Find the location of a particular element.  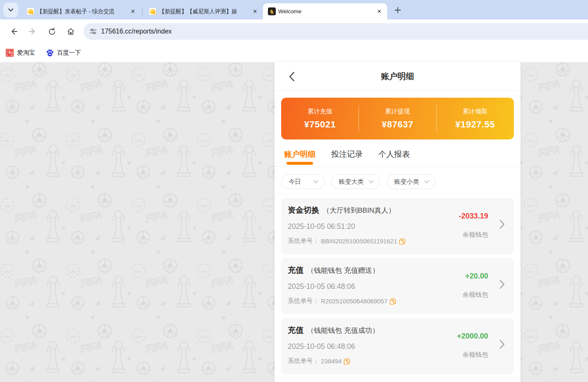

summary-value: ¥1927.55 is located at coordinates (475, 125).